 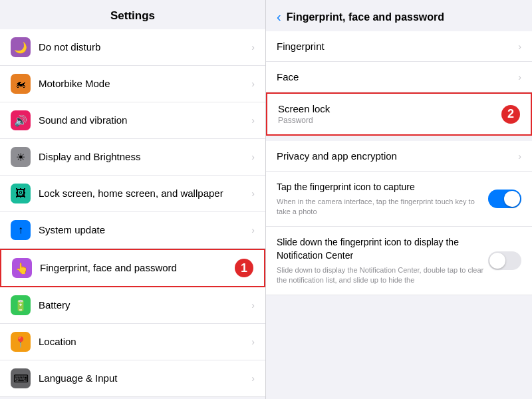 I want to click on settings-item-battery: 🔋Battery›, so click(x=133, y=306).